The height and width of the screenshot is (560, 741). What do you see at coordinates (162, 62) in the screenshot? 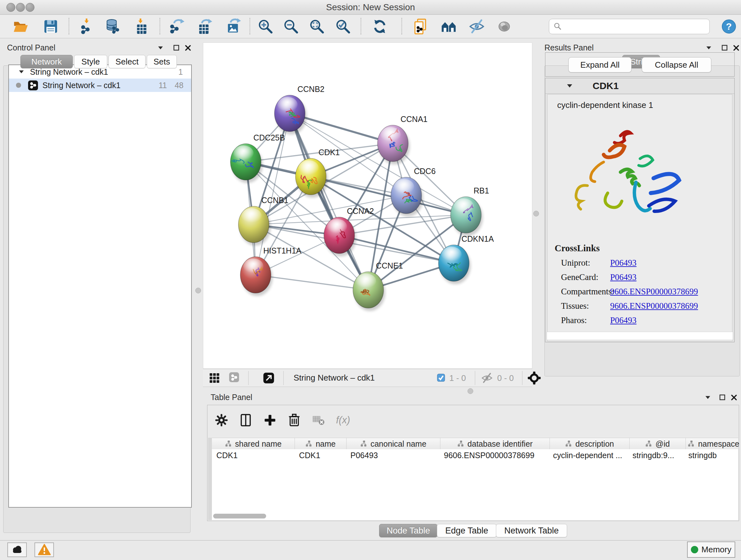
I see `tab-sets: Sets` at bounding box center [162, 62].